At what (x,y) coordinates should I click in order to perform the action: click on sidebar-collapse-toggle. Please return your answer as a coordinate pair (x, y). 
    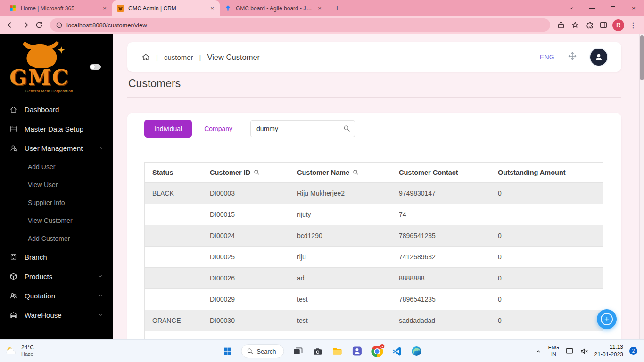
    Looking at the image, I should click on (95, 67).